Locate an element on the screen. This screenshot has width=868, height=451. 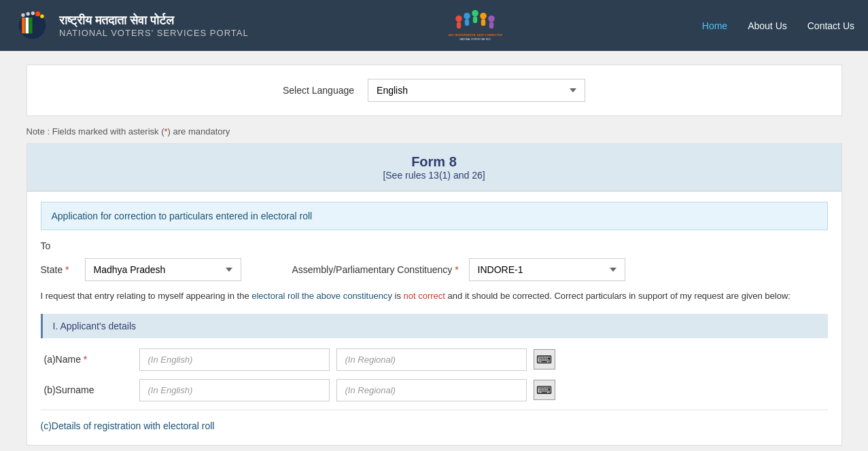
nav-about: About Us is located at coordinates (767, 26).